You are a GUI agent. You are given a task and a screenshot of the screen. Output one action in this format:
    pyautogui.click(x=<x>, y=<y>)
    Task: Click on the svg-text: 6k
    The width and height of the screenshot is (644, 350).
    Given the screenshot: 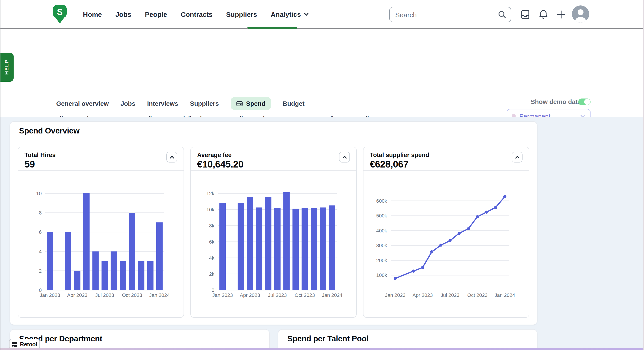 What is the action you would take?
    pyautogui.click(x=212, y=242)
    